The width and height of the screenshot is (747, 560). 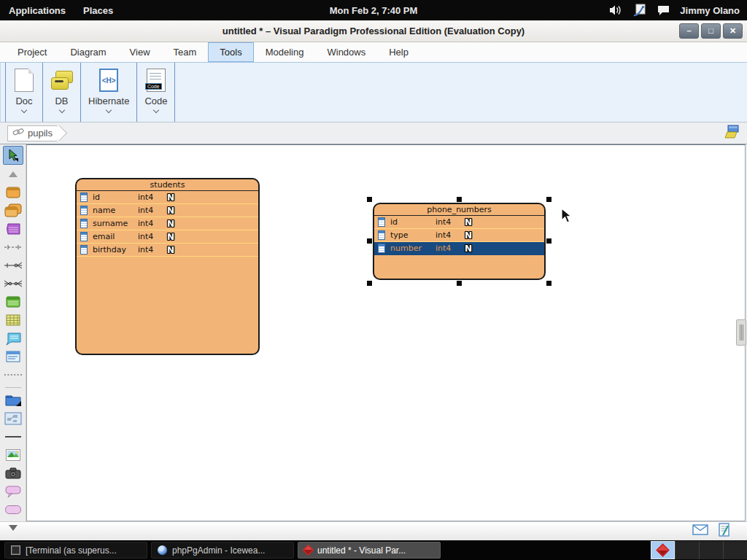 What do you see at coordinates (549, 283) in the screenshot?
I see `resize-handle-se` at bounding box center [549, 283].